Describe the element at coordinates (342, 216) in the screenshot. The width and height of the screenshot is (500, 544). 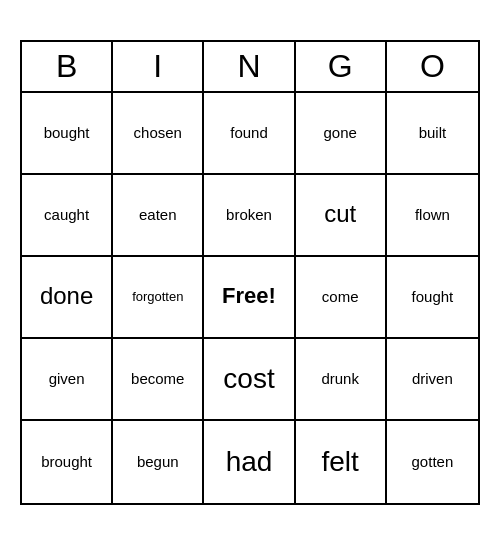
I see `cell-1-3: cut` at that location.